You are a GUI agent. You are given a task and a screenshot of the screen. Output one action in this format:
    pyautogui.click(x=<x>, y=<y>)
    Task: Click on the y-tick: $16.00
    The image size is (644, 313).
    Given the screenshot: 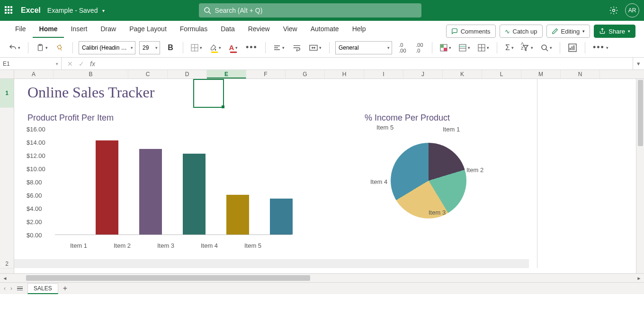 What is the action you would take?
    pyautogui.click(x=36, y=130)
    